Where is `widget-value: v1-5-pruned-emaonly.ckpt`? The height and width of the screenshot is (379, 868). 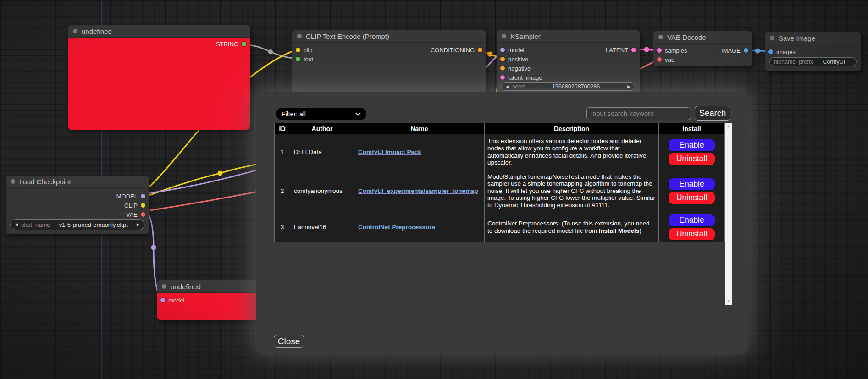 widget-value: v1-5-pruned-emaonly.ckpt is located at coordinates (94, 225).